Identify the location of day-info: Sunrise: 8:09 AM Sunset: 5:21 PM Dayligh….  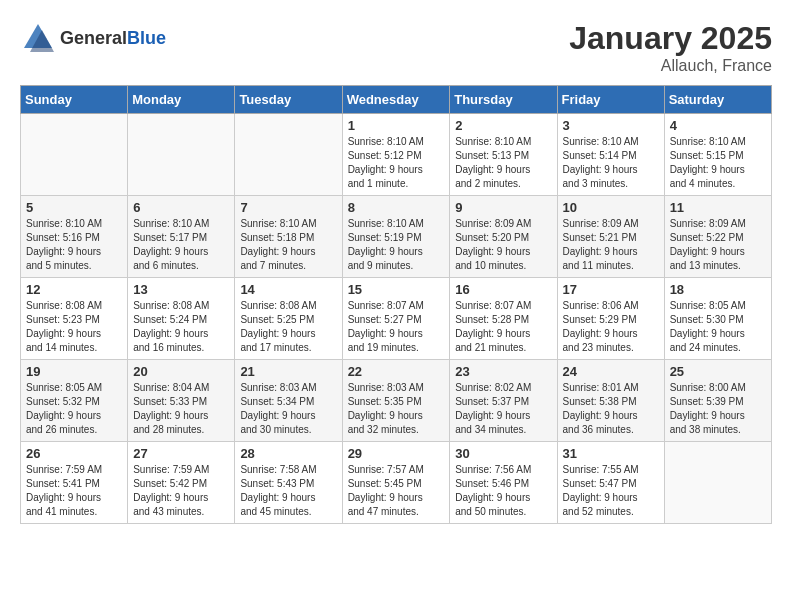
(611, 245).